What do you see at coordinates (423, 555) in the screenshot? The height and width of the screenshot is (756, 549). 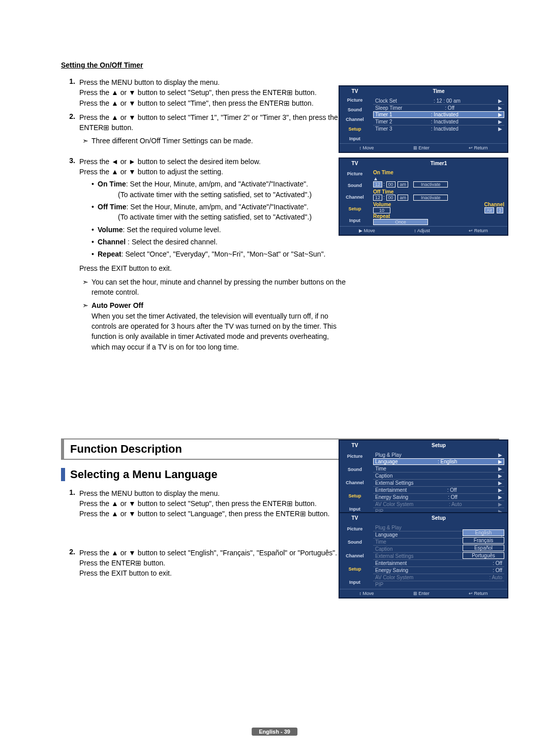 I see `osd-setup-language-dropdown: TVSetup PictureSoundChannelSetupInput Pl…` at bounding box center [423, 555].